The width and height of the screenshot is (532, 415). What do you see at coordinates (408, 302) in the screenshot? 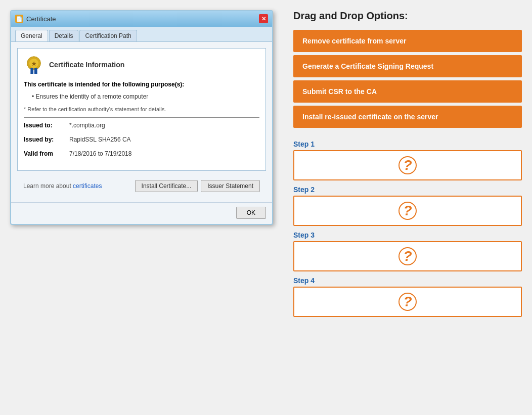
I see `step-4-question-icon: ?` at bounding box center [408, 302].